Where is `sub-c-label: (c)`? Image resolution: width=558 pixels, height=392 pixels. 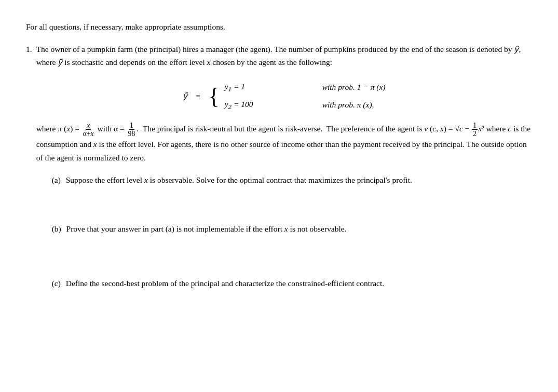 sub-c-label: (c) is located at coordinates (56, 283).